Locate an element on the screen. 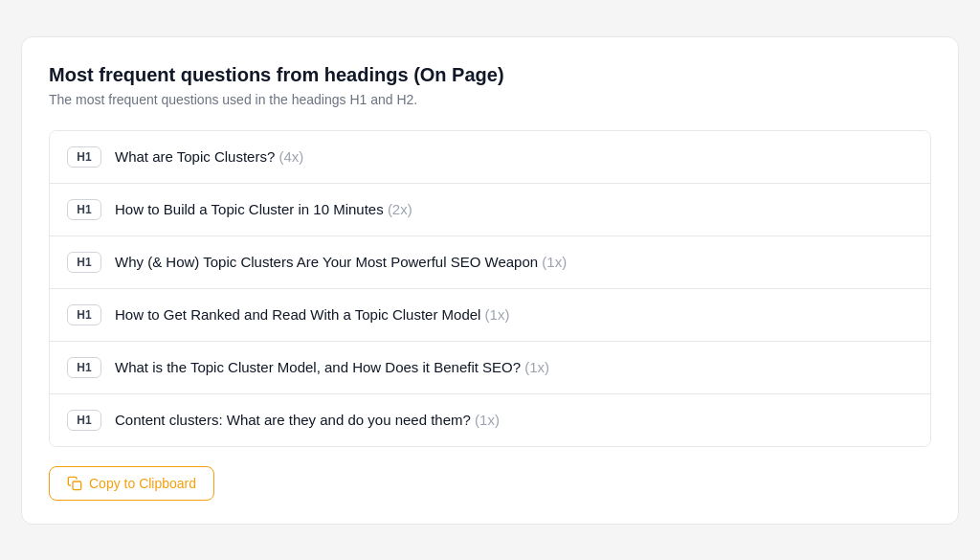  question-text: How to Build a Topic Cluster in 10 Minut… is located at coordinates (264, 209).